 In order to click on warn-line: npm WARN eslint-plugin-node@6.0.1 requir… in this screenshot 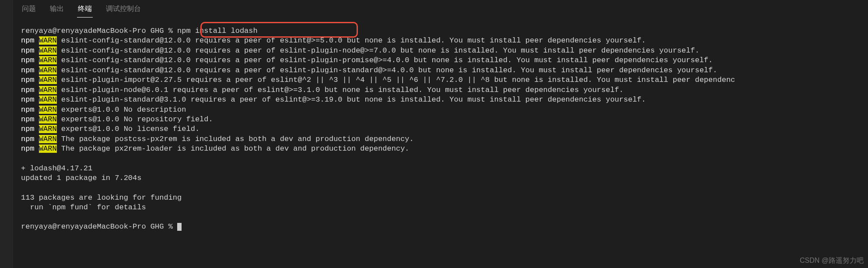, I will do `click(441, 90)`.